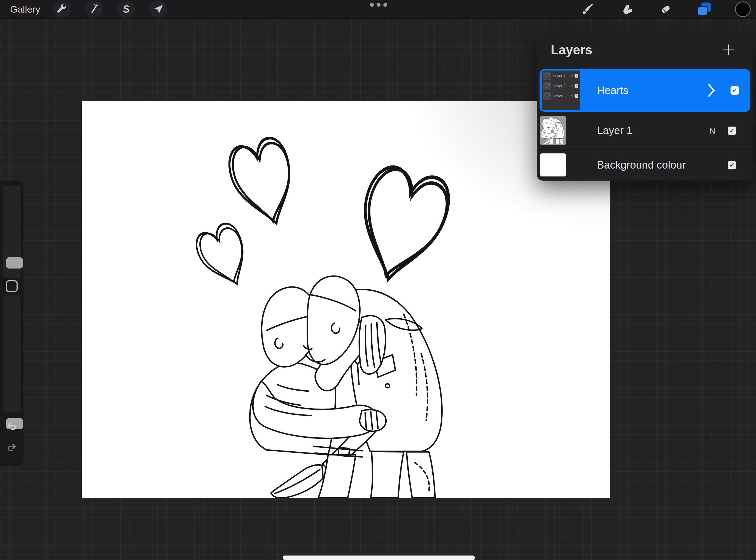 This screenshot has height=560, width=756. What do you see at coordinates (645, 49) in the screenshot?
I see `layers-panel-header: Layers` at bounding box center [645, 49].